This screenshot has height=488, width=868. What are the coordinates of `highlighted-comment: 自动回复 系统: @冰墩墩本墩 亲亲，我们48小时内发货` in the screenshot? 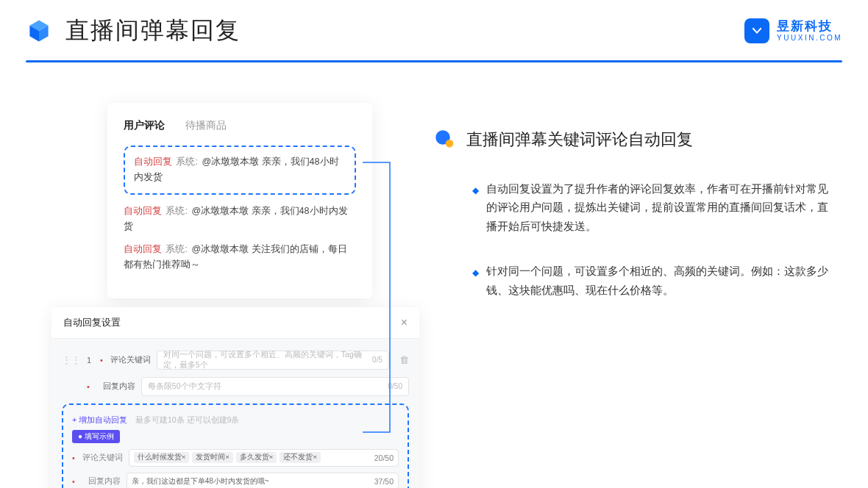 It's located at (240, 171).